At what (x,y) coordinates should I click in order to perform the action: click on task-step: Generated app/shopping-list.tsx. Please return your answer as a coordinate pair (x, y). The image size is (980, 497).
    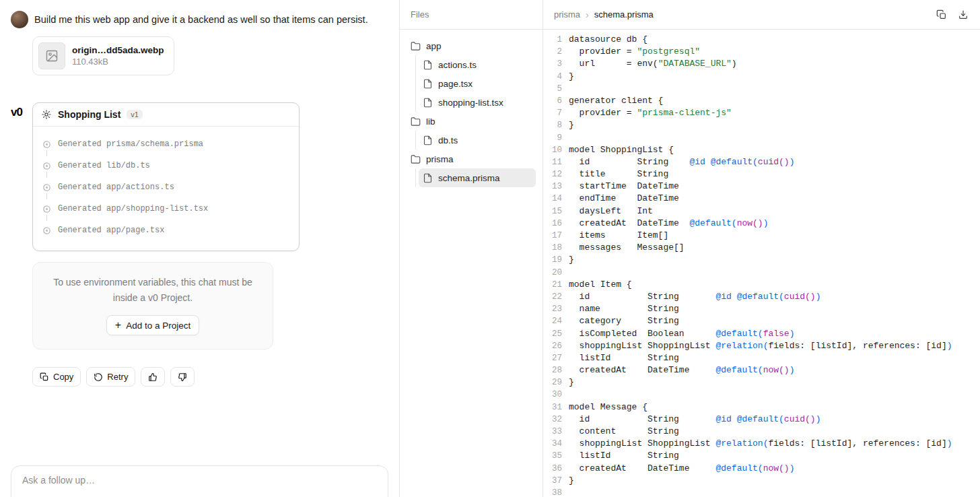
    Looking at the image, I should click on (166, 209).